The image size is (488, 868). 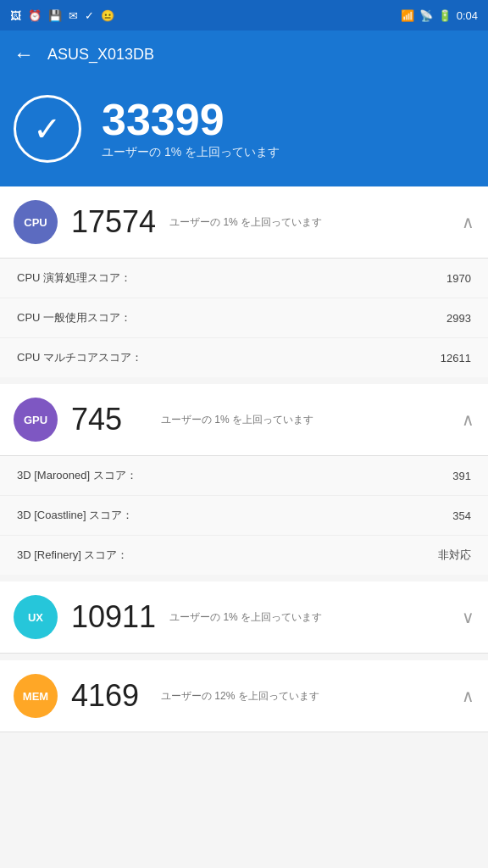 I want to click on sd-icon: 💾, so click(x=55, y=15).